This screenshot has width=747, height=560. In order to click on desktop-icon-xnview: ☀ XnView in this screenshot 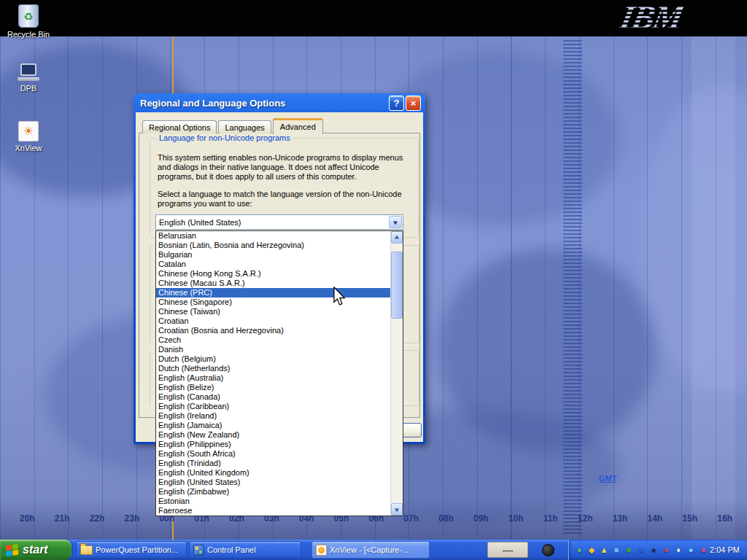, I will do `click(28, 137)`.